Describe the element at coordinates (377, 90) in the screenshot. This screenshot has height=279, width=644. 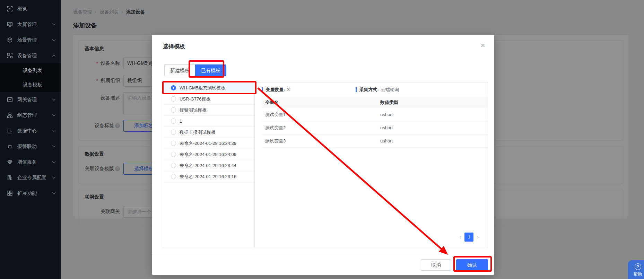
I see `collect-mode-stat: 采集方式: 云端轮询` at that location.